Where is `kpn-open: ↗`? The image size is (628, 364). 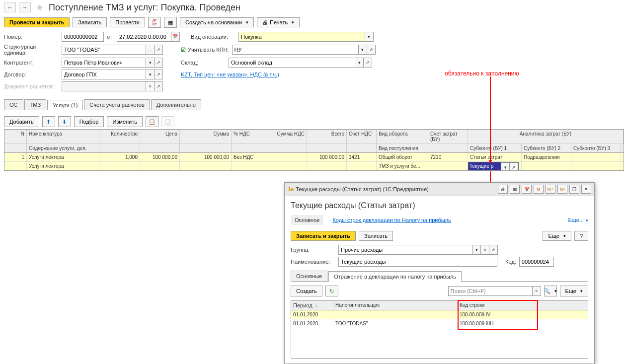
kpn-open: ↗ is located at coordinates (371, 50).